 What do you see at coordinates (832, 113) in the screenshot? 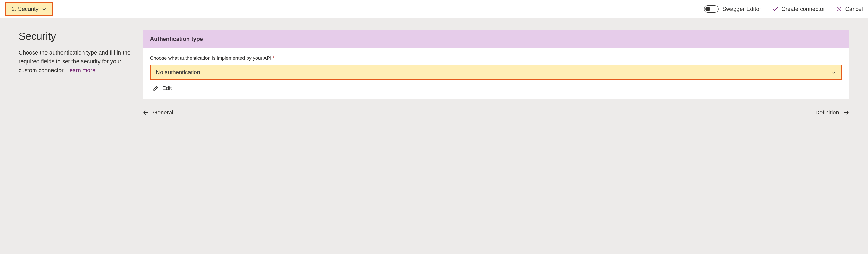
I see `next-step-link: Definition` at bounding box center [832, 113].